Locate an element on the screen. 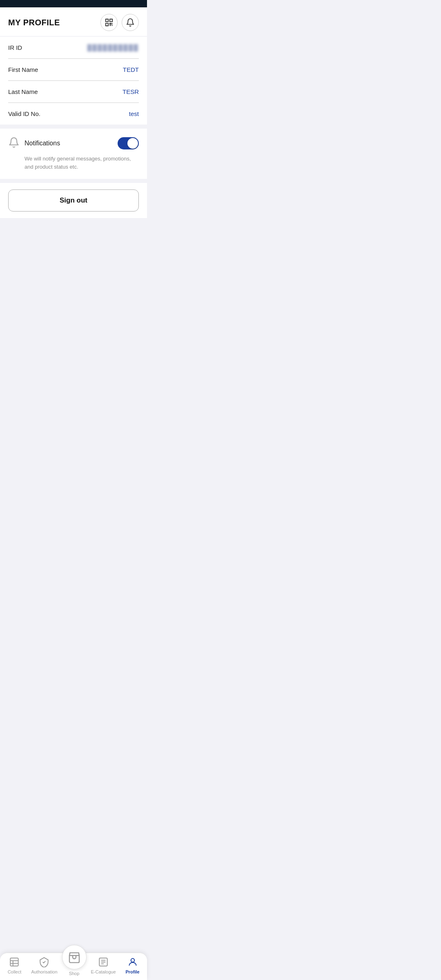 This screenshot has height=980, width=441. lastname-label: Last Name is located at coordinates (23, 91).